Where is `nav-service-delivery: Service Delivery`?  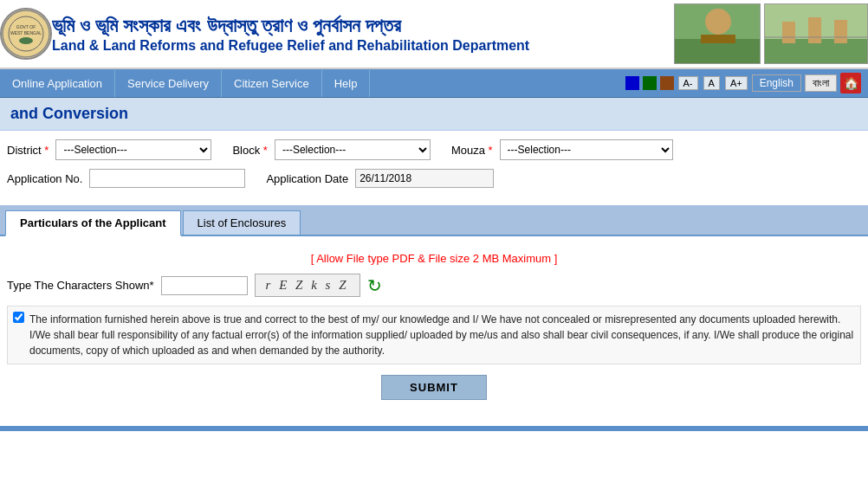
nav-service-delivery: Service Delivery is located at coordinates (168, 83).